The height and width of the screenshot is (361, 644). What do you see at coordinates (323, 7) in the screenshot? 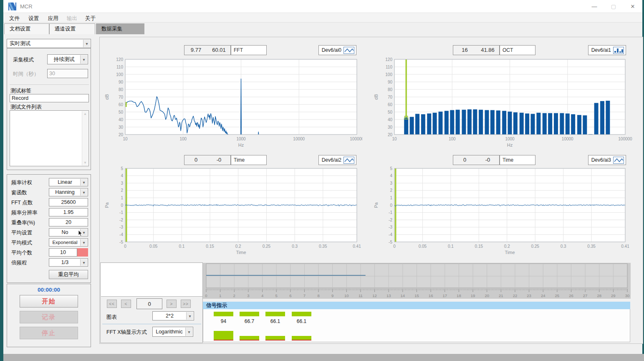
I see `title-bar: MCR — ▢ ✕` at bounding box center [323, 7].